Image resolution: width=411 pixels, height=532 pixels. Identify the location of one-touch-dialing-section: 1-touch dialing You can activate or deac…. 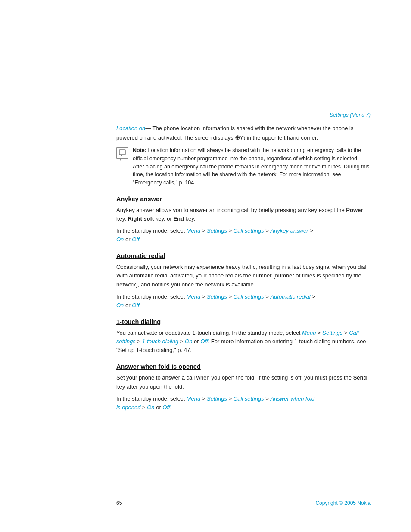
(243, 336).